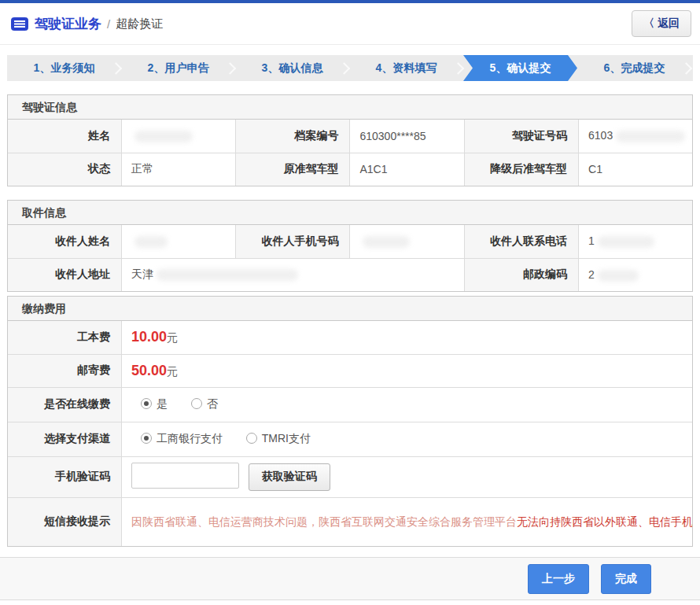 The width and height of the screenshot is (700, 605). Describe the element at coordinates (692, 68) in the screenshot. I see `step-bar-filler` at that location.